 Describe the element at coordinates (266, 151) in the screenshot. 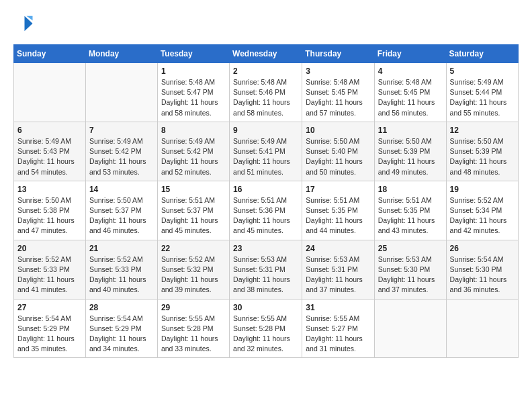

I see `week-row-2: 6Sunrise: 5:49 AM Sunset: 5:43 PM Daylig…` at that location.